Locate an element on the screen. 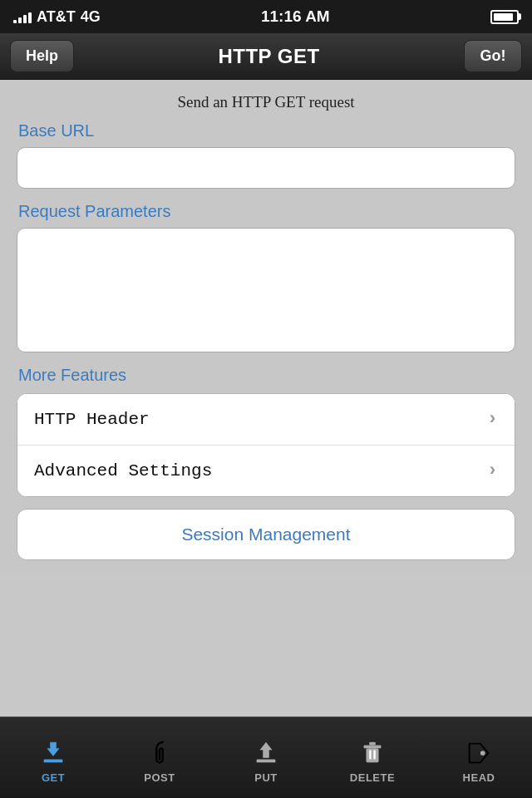 The height and width of the screenshot is (798, 532). advanced-settings-item: Advanced Settings › is located at coordinates (266, 470).